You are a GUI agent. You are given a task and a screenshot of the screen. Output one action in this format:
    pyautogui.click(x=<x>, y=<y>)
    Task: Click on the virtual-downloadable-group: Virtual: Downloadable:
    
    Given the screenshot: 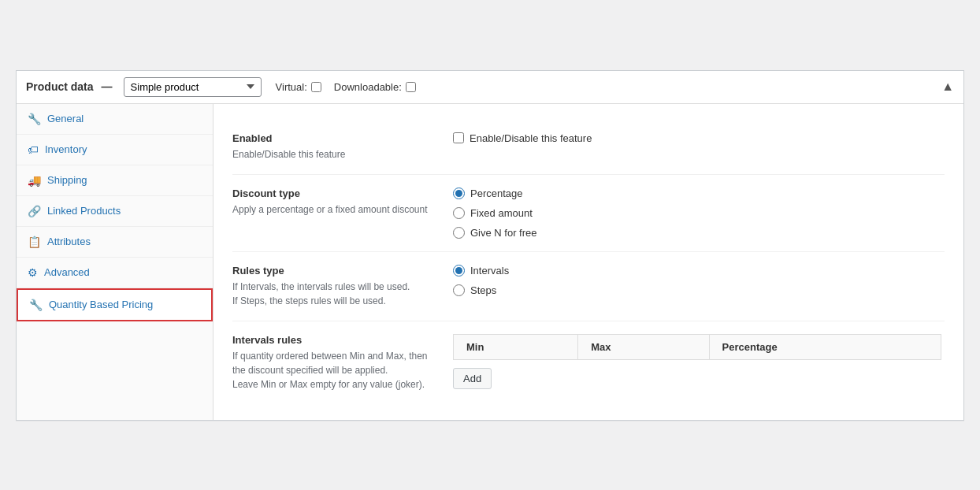 What is the action you would take?
    pyautogui.click(x=346, y=87)
    